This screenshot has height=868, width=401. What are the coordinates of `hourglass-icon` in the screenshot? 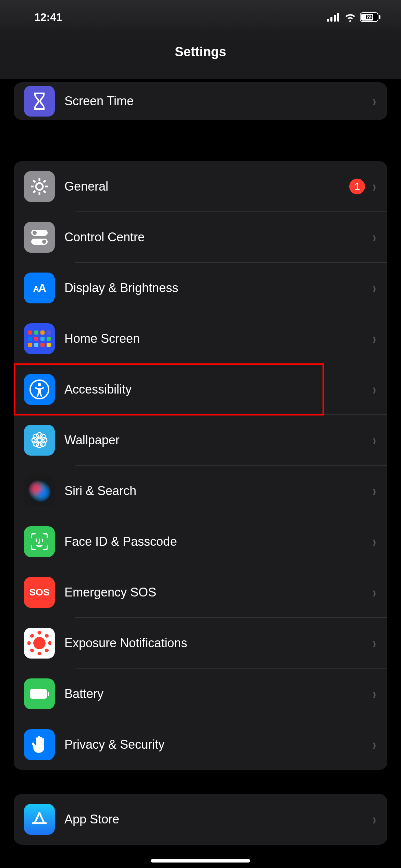 It's located at (39, 101).